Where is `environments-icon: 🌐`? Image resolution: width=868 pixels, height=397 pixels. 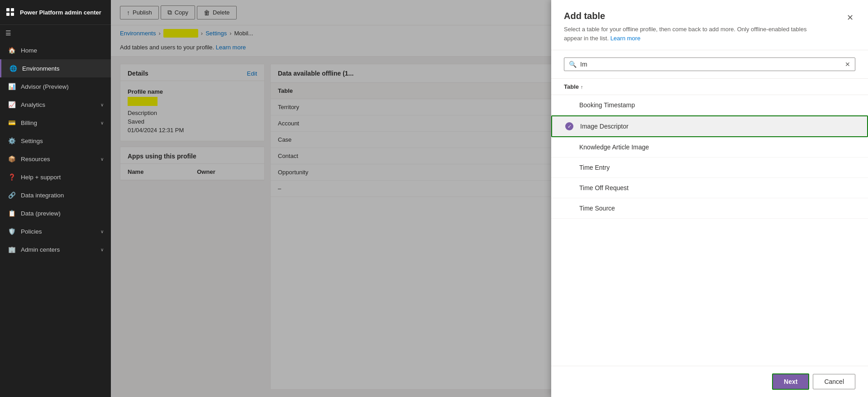 environments-icon: 🌐 is located at coordinates (13, 68).